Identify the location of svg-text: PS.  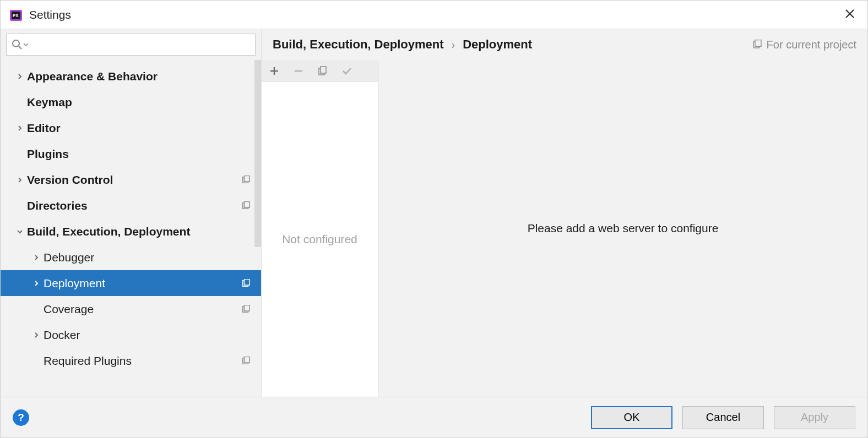
(15, 15).